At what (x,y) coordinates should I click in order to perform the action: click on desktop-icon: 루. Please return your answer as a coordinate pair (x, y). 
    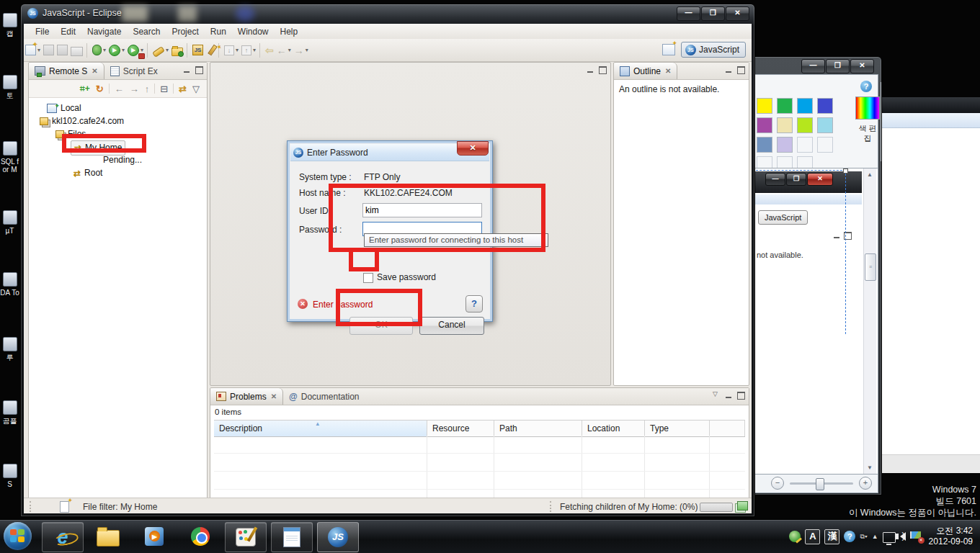
    Looking at the image, I should click on (10, 349).